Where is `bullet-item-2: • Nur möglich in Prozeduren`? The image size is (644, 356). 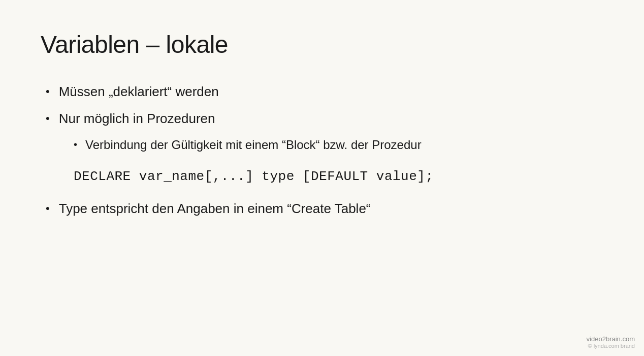
bullet-item-2: • Nur möglich in Prozeduren is located at coordinates (325, 119).